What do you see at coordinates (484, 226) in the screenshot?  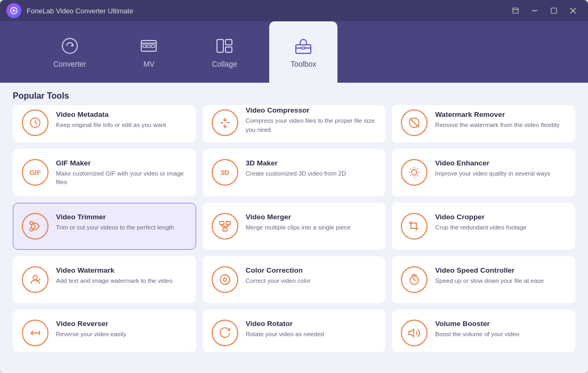 I see `tool-card-cropper: Video Cropper Crop the redundant video f…` at bounding box center [484, 226].